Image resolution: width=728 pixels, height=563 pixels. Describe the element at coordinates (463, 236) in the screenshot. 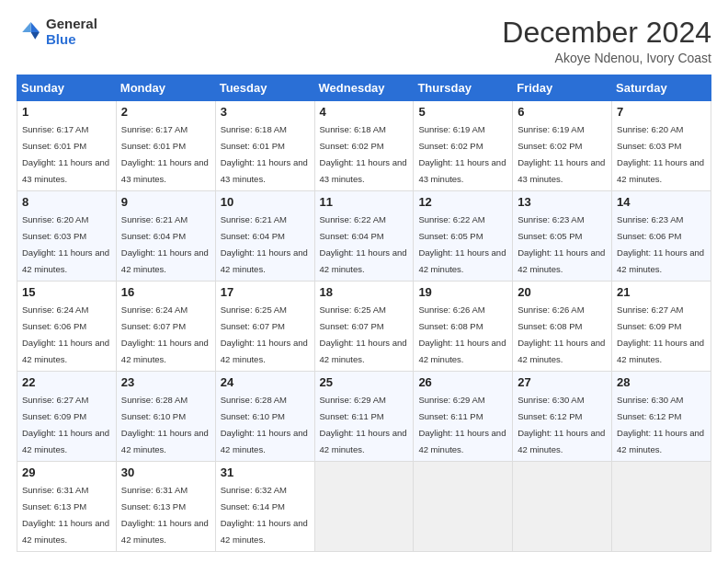

I see `day-cell-12: 12 Sunrise: 6:22 AMSunset: 6:05 PMDaylig…` at that location.